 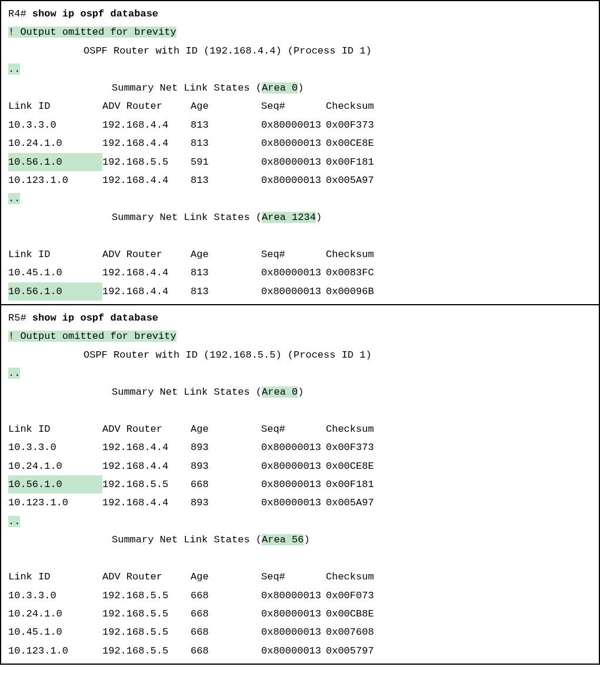 I want to click on table-row: 10.24.1.0192.168.5.56680x800000130x00CB8…, so click(x=300, y=614).